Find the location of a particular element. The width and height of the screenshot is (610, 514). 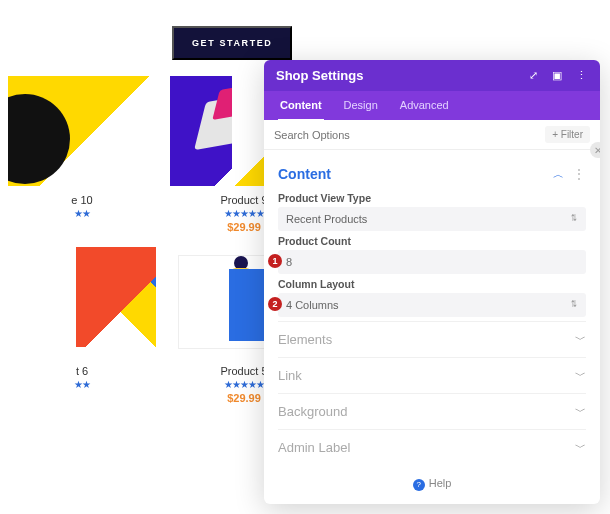

field-label: Product Count is located at coordinates (432, 241).